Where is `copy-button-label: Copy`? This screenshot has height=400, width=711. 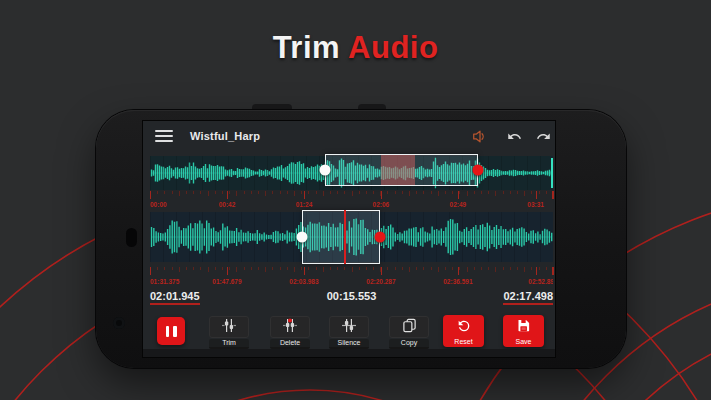 copy-button-label: Copy is located at coordinates (409, 344).